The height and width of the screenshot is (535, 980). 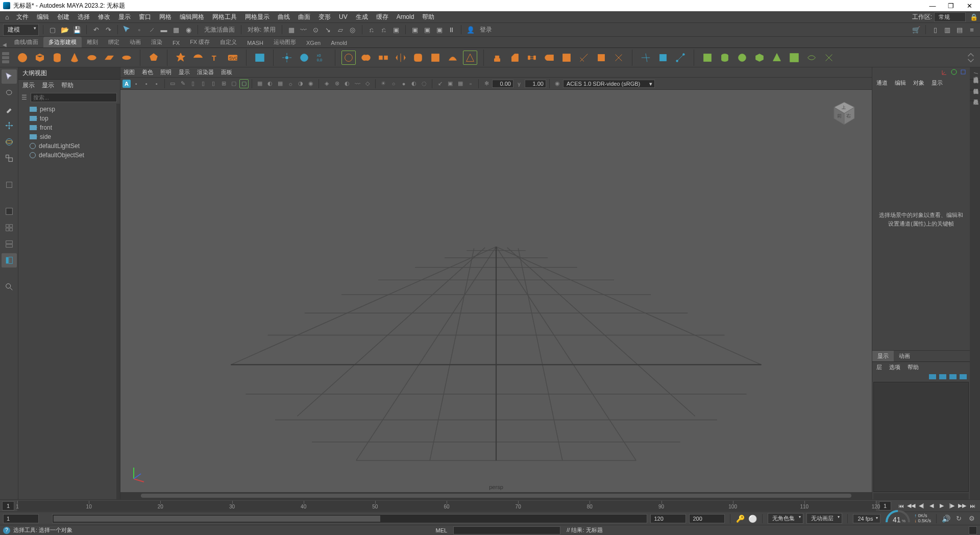 I want to click on menu-create: 创建, so click(x=63, y=17).